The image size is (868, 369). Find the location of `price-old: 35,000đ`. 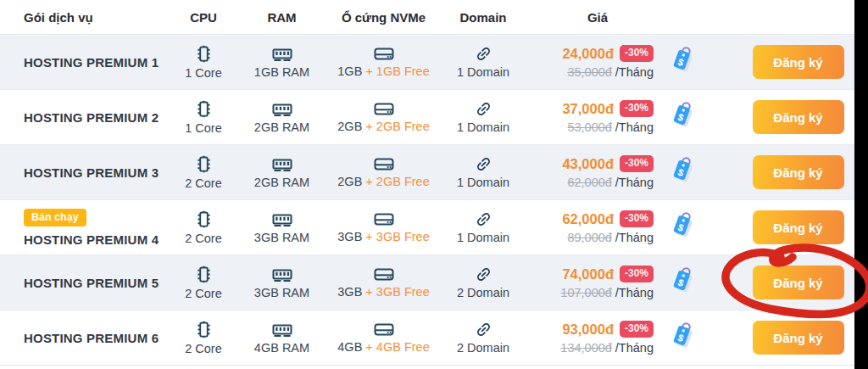

price-old: 35,000đ is located at coordinates (589, 72).